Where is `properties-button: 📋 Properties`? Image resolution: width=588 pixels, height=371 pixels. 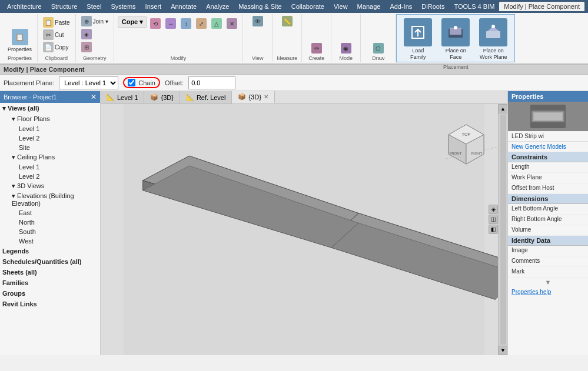
properties-button: 📋 Properties is located at coordinates (20, 41).